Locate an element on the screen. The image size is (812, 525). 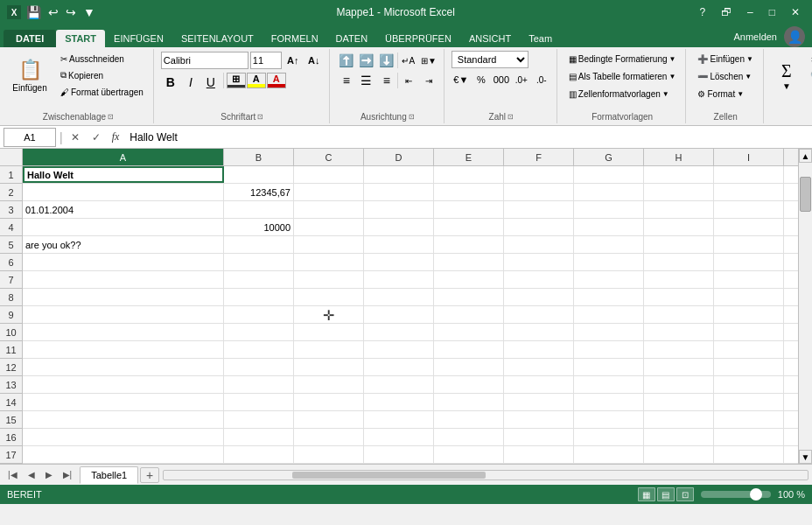
cell-A16 is located at coordinates (123, 438).